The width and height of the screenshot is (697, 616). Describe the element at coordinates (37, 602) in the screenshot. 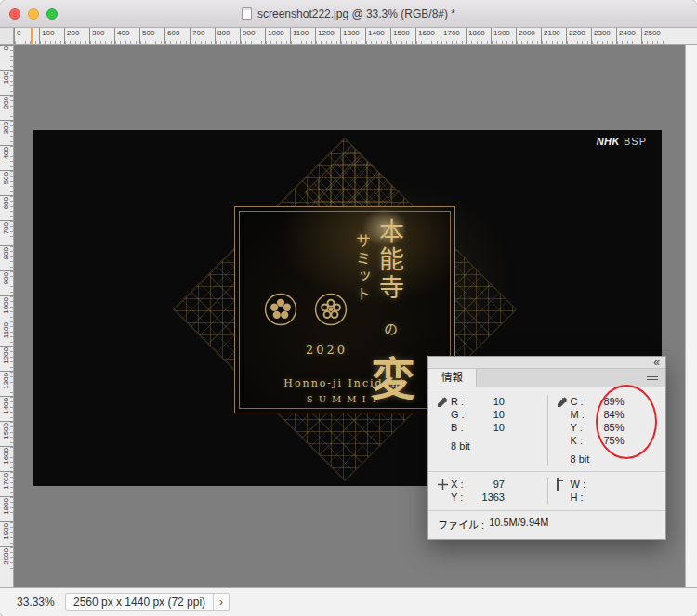

I see `zoom-level-field: 33.33%` at that location.